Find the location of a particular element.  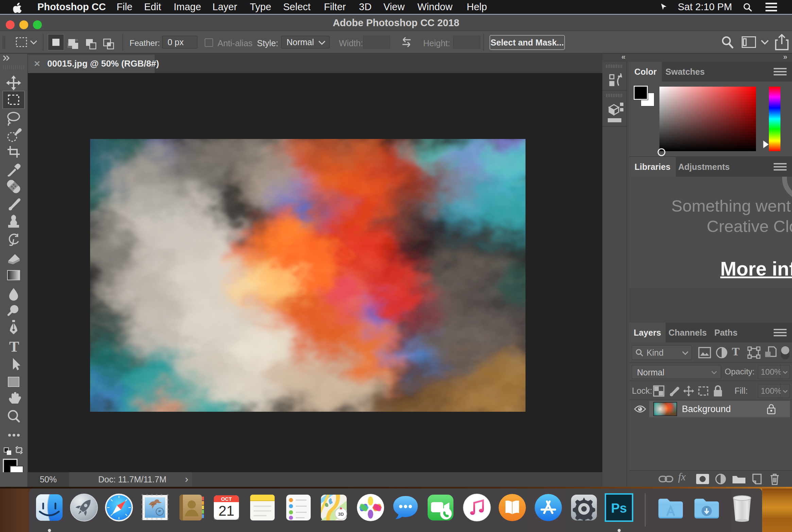

svg-text: Ps is located at coordinates (619, 508).